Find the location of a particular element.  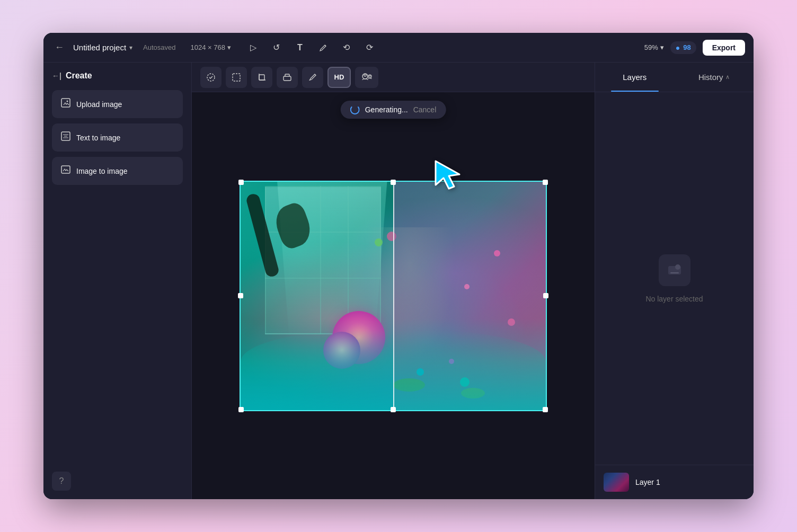

credits-icon: ● is located at coordinates (678, 48).